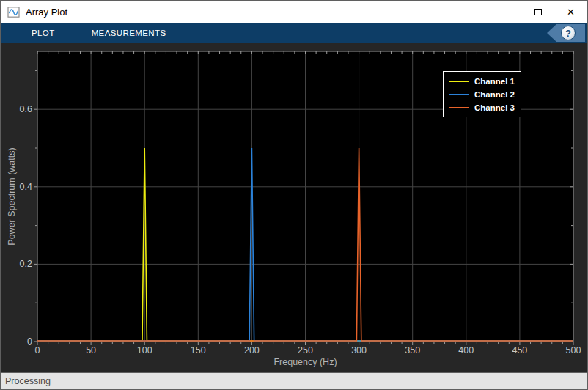  What do you see at coordinates (12, 196) in the screenshot?
I see `y-axis-label: Power Spectrum (watts)` at bounding box center [12, 196].